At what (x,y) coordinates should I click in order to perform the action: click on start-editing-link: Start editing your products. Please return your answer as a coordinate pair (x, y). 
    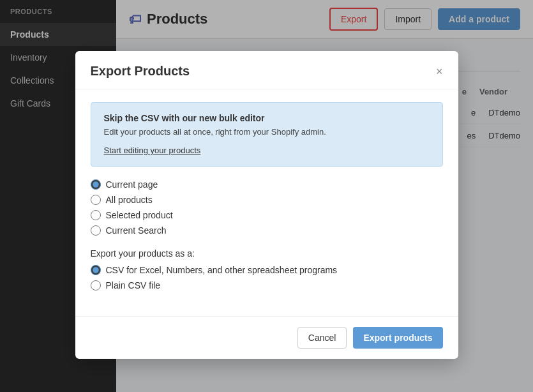
    Looking at the image, I should click on (153, 151).